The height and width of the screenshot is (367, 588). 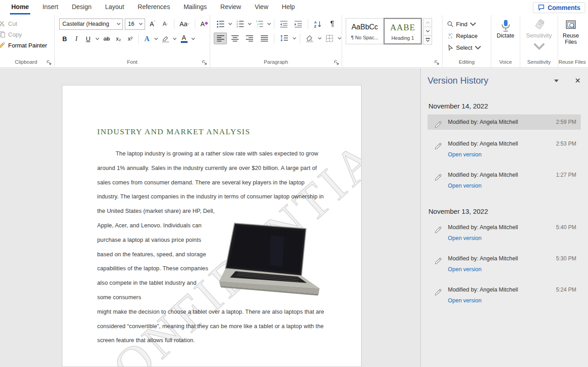 What do you see at coordinates (221, 38) in the screenshot?
I see `align-left-button` at bounding box center [221, 38].